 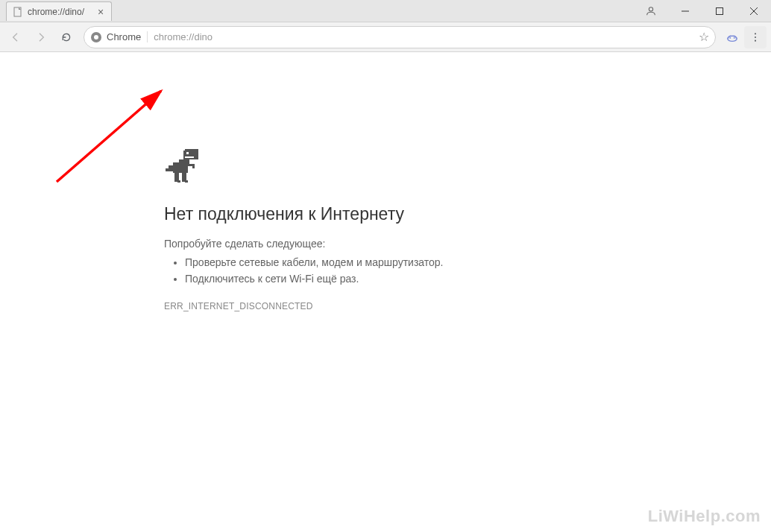 What do you see at coordinates (424, 37) in the screenshot?
I see `url-input` at bounding box center [424, 37].